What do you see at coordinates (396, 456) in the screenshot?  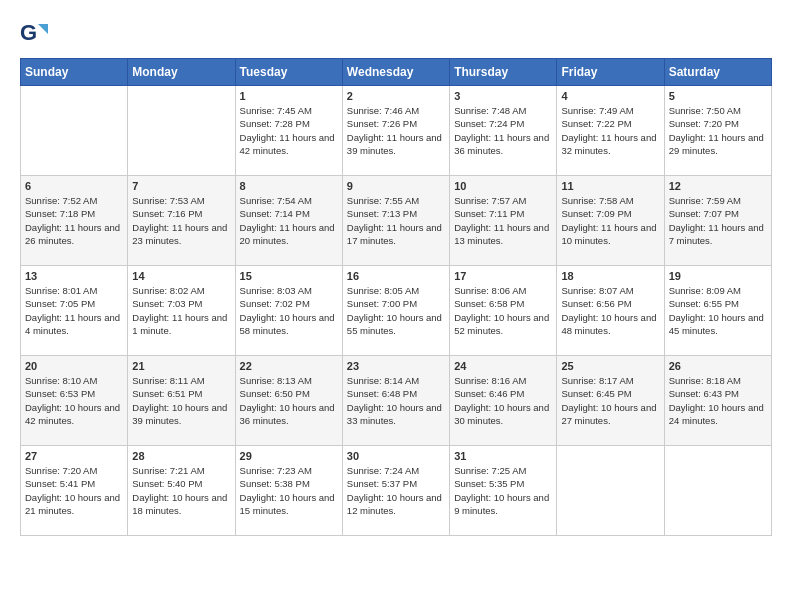 I see `day-number: 30` at bounding box center [396, 456].